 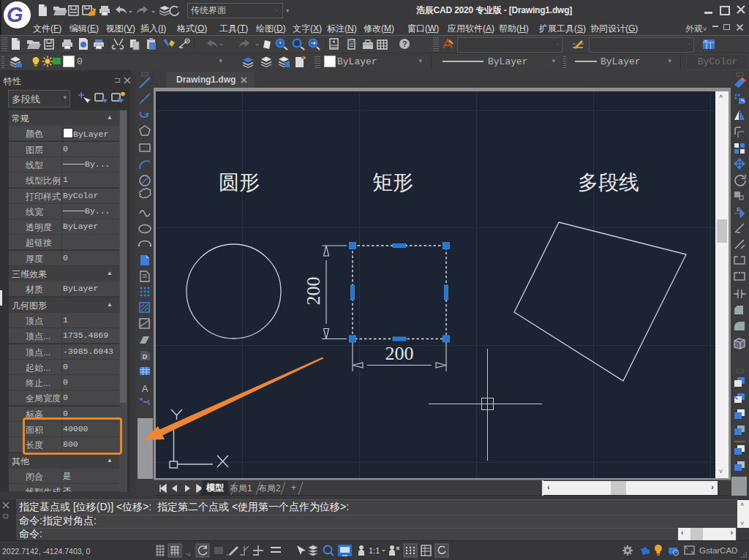 I want to click on svg-text: 多段线, so click(x=609, y=183).